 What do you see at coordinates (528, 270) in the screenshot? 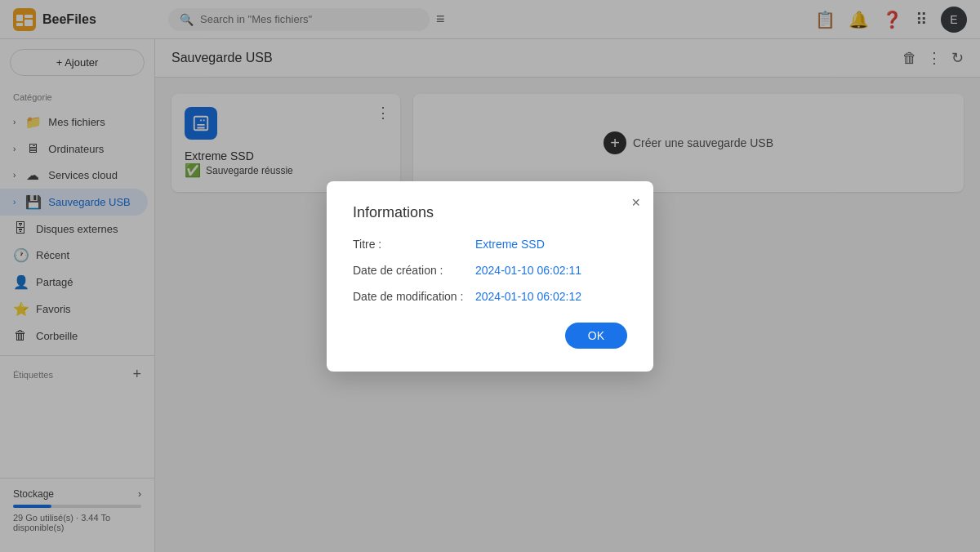
I see `modal-value-created: 2024-01-10 06:02:11` at bounding box center [528, 270].